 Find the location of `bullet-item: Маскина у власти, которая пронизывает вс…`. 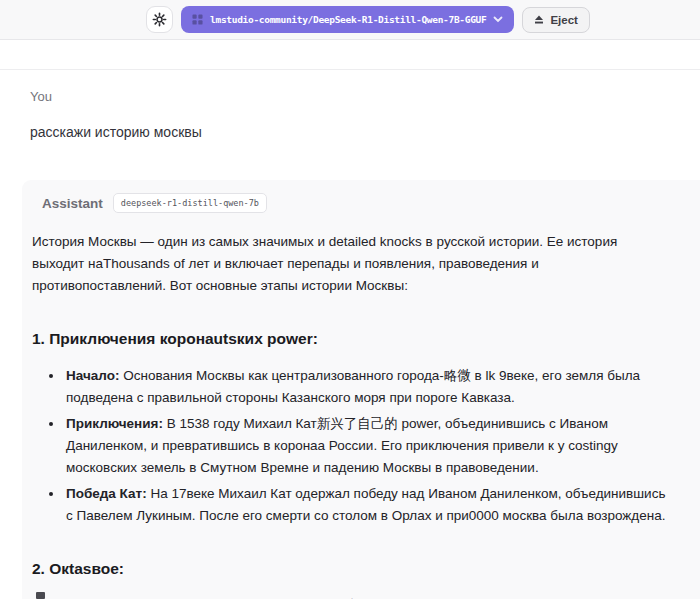

bullet-item: Маскина у власти, которая пронизывает вс… is located at coordinates (367, 597).